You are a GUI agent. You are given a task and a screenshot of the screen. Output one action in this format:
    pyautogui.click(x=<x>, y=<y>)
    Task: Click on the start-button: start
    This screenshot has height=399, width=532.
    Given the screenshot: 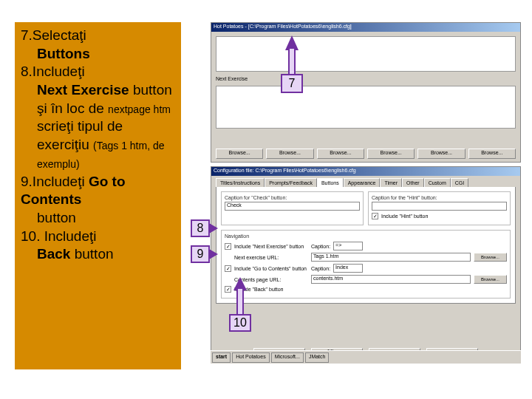 What is the action you would take?
    pyautogui.click(x=222, y=358)
    